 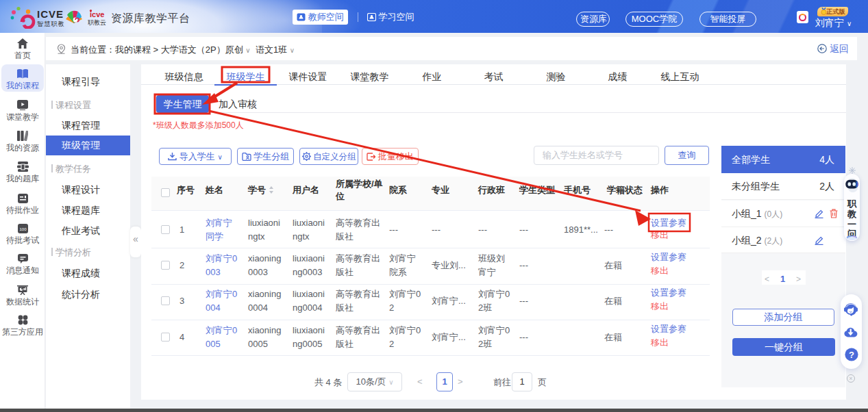 I want to click on svg-text: ICVE, so click(x=51, y=14).